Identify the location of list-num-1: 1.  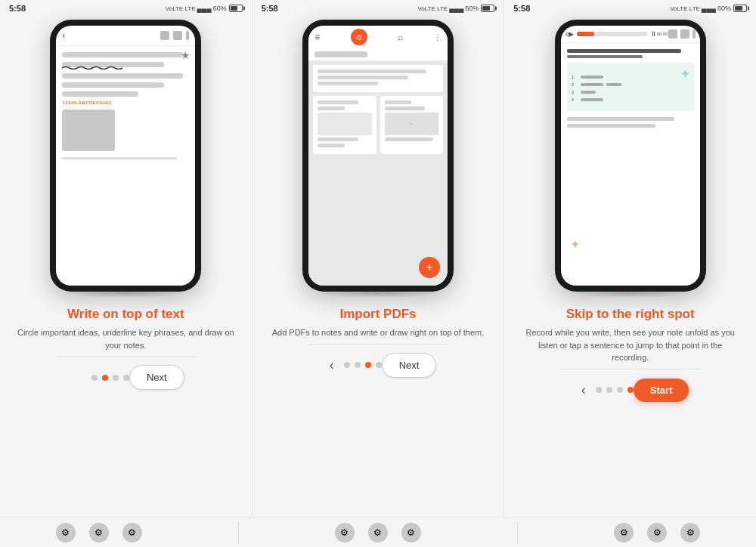
(575, 77).